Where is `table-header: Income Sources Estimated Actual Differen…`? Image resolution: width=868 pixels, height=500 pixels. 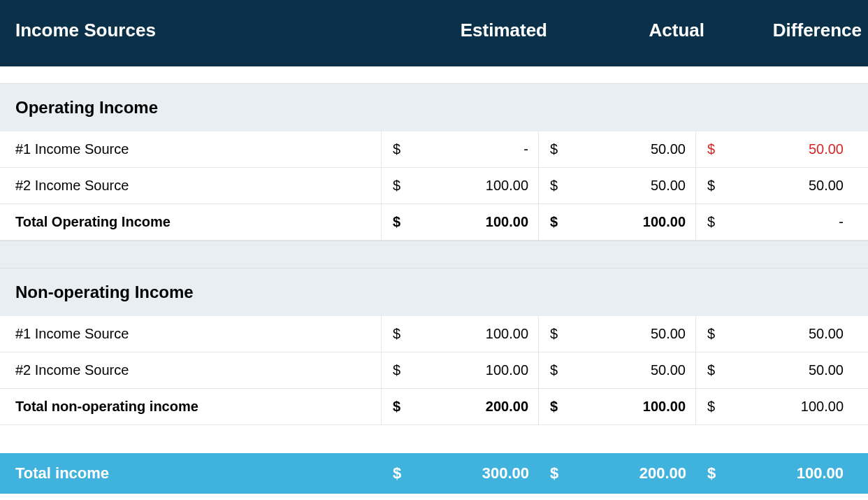
table-header: Income Sources Estimated Actual Differen… is located at coordinates (434, 34).